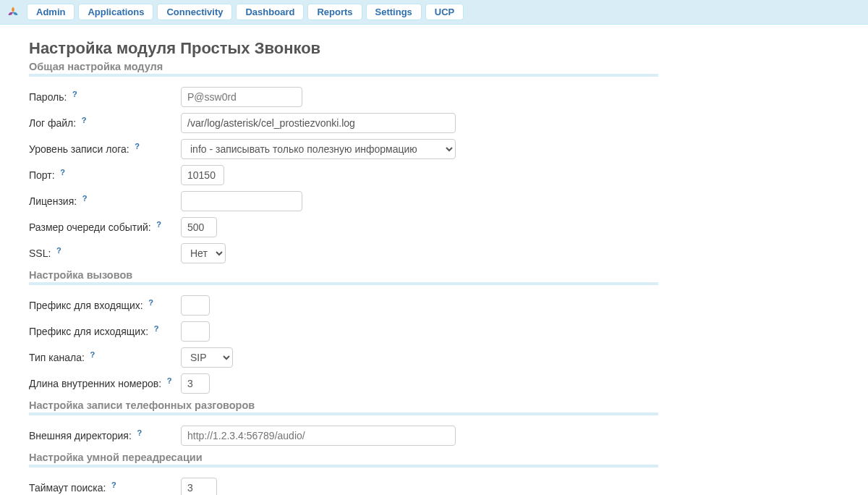 The image size is (868, 495). Describe the element at coordinates (42, 175) in the screenshot. I see `port-label: Порт:` at that location.